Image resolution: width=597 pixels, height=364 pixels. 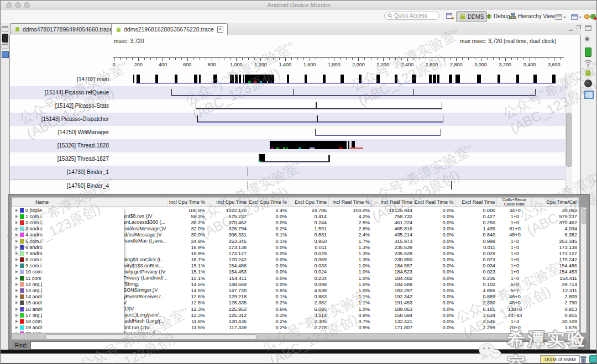 What do you see at coordinates (450, 18) in the screenshot?
I see `open-perspective-icon` at bounding box center [450, 18].